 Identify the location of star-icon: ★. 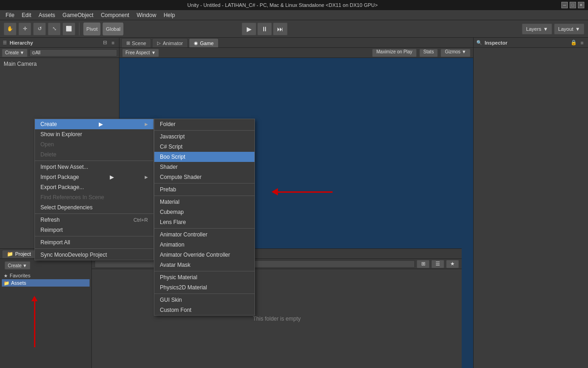
(6, 276).